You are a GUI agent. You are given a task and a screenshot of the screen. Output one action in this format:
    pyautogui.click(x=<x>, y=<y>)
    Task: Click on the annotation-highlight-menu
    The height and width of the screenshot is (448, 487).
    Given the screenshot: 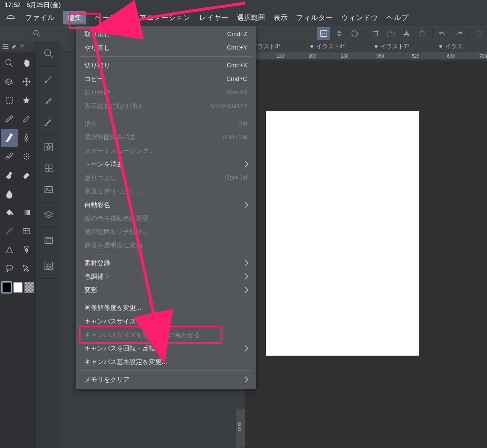 What is the action you would take?
    pyautogui.click(x=85, y=21)
    